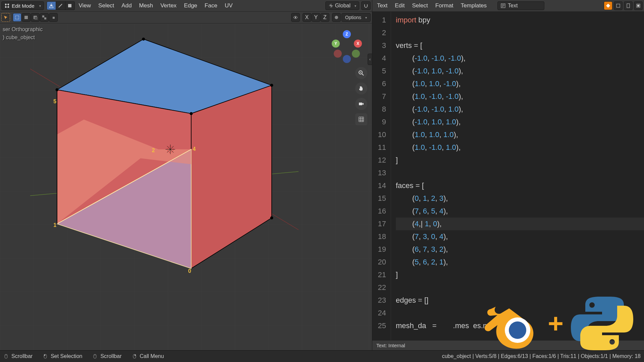  Describe the element at coordinates (44, 17) in the screenshot. I see `select-invert` at that location.